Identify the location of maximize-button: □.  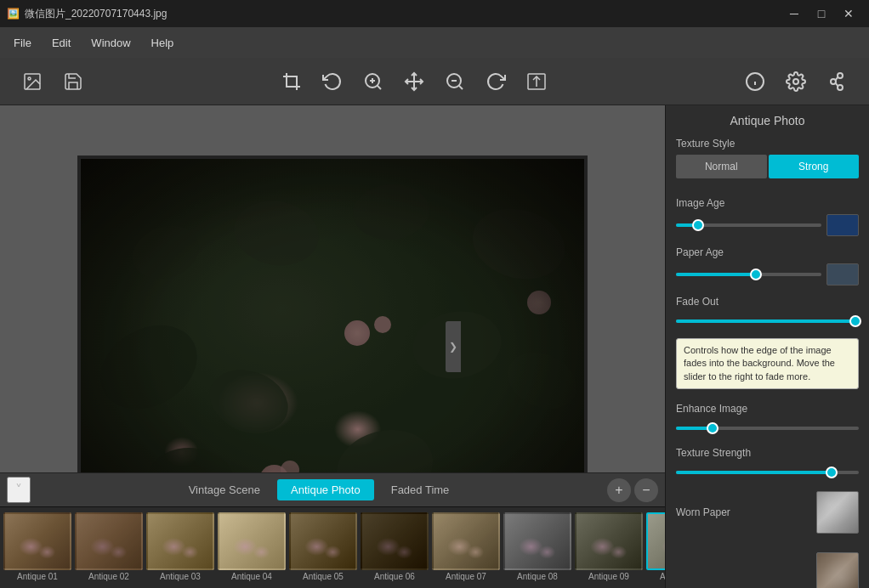
(821, 14).